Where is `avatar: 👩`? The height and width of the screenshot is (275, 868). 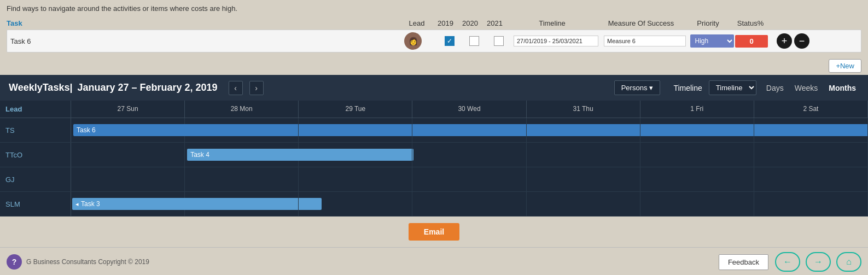
avatar: 👩 is located at coordinates (413, 41).